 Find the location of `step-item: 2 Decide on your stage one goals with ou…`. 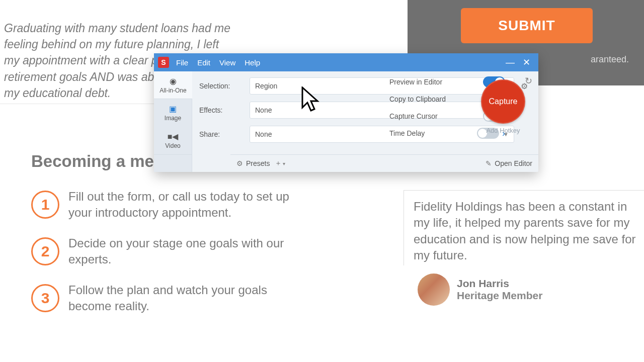

step-item: 2 Decide on your stage one goals with ou… is located at coordinates (167, 251).